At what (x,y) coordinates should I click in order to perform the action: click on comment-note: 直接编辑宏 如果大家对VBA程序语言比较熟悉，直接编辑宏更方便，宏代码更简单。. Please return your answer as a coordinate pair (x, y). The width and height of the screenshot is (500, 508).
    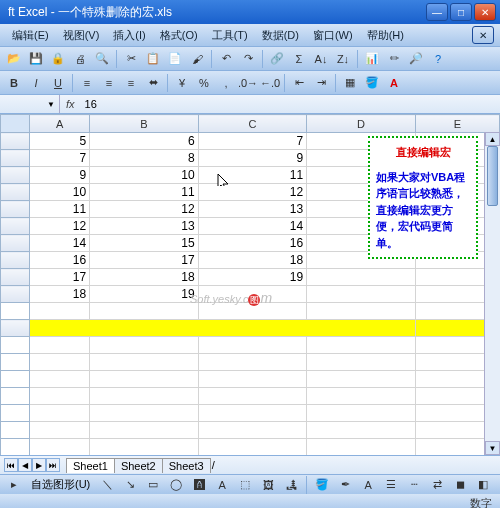
    Looking at the image, I should click on (423, 198).